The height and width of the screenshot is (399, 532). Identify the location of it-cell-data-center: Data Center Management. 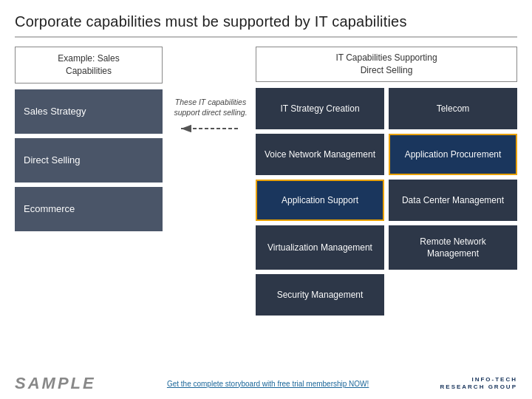
(453, 200).